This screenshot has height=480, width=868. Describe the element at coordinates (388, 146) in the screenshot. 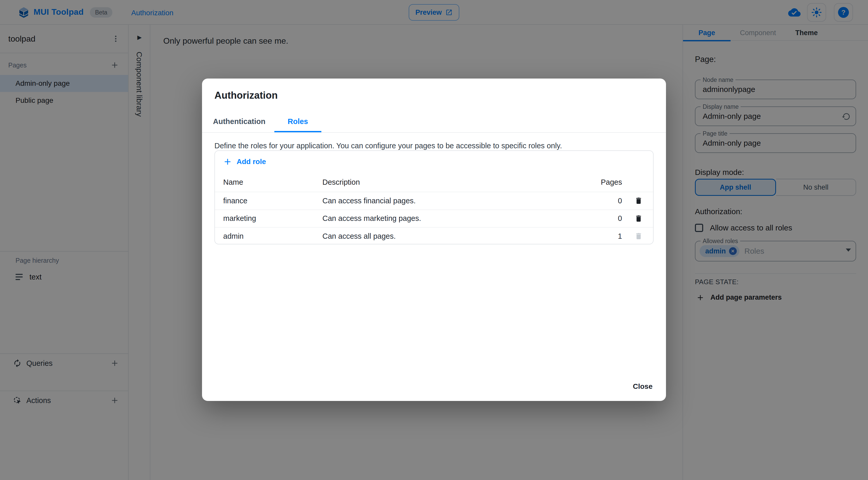

I see `roles-description: Define the roles for your application. Y…` at that location.